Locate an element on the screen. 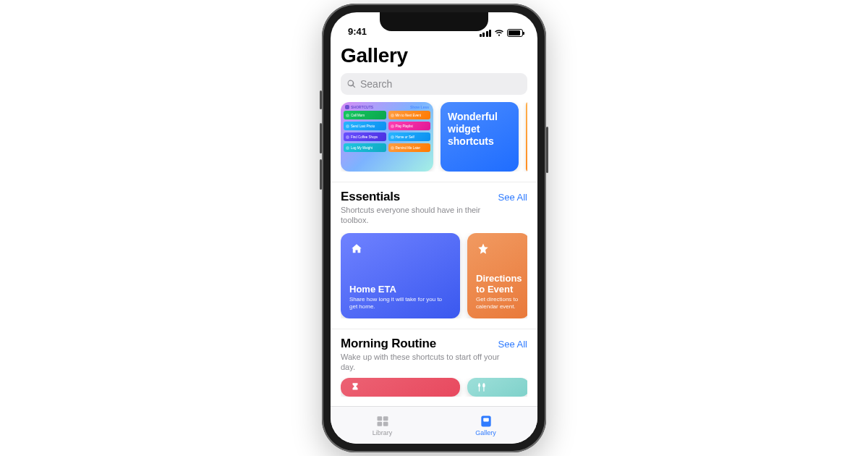  widget-item: Send Last Photo is located at coordinates (365, 126).